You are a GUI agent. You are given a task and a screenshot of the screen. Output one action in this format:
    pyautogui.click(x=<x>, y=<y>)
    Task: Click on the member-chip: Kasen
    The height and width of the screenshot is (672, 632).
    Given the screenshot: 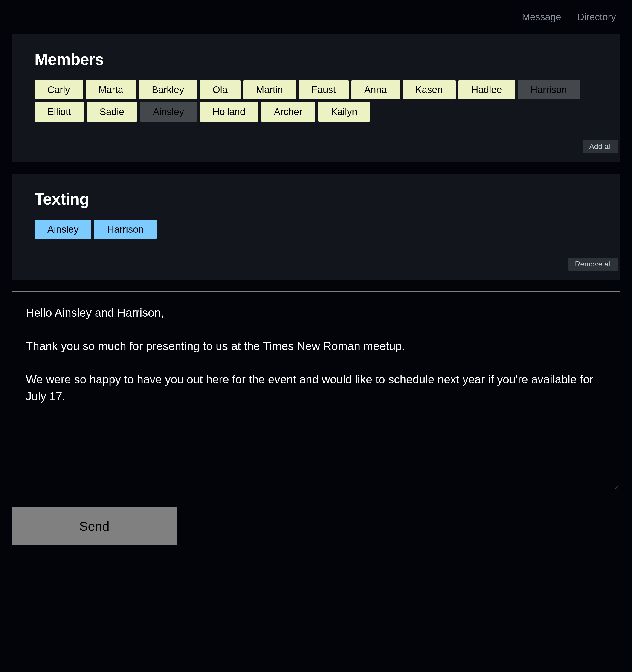 What is the action you would take?
    pyautogui.click(x=429, y=90)
    